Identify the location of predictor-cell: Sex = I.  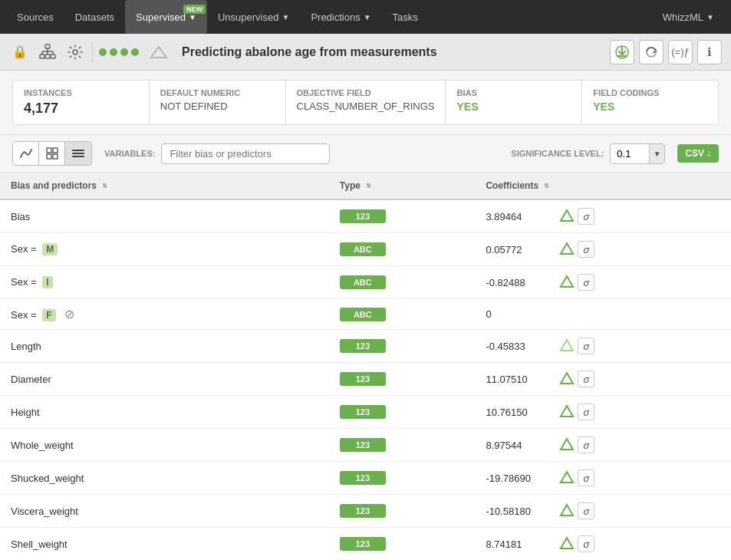
(164, 282).